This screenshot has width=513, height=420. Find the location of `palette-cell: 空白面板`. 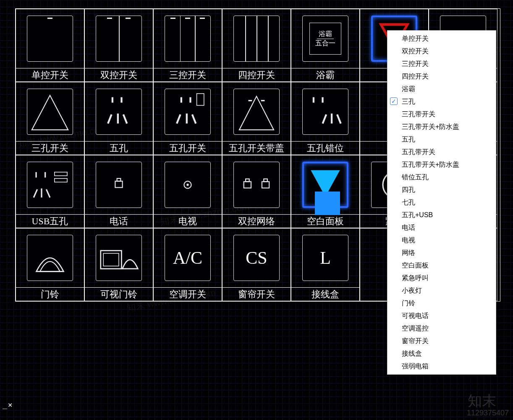

palette-cell: 空白面板 is located at coordinates (325, 192).